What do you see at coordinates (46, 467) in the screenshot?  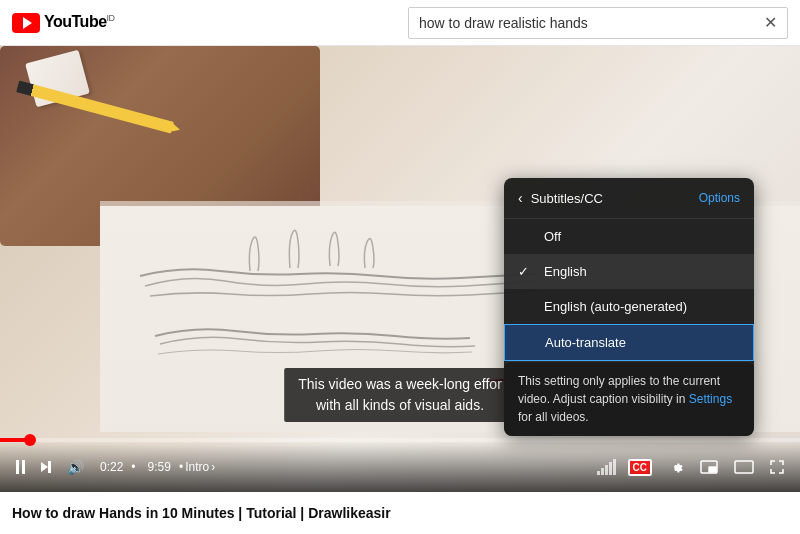 I see `skip-next-button` at bounding box center [46, 467].